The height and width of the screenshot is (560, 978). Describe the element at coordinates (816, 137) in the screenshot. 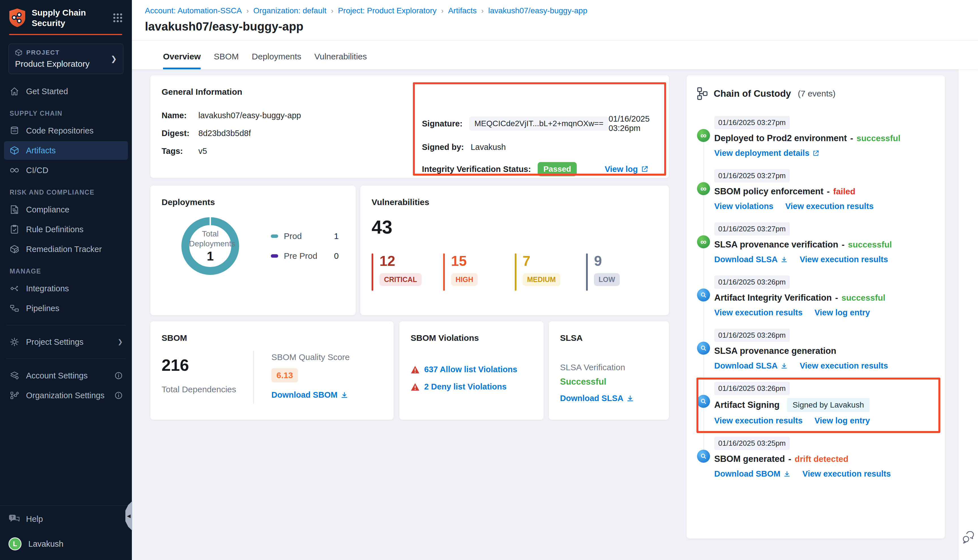

I see `event-deployed-prod2: 01/16/2025 03:27pm ∞ Deployed to Prod2 e…` at that location.